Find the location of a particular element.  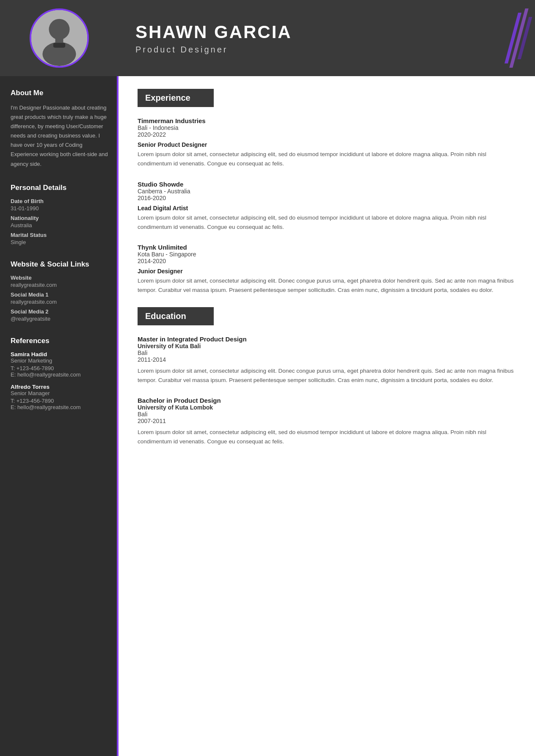

edu2-location: Bali is located at coordinates (327, 414).